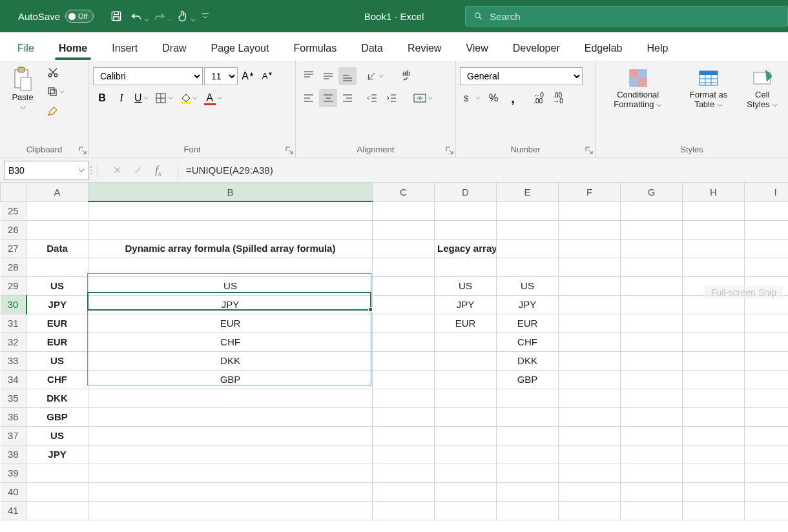 The height and width of the screenshot is (532, 788). What do you see at coordinates (140, 16) in the screenshot?
I see `undo-button` at bounding box center [140, 16].